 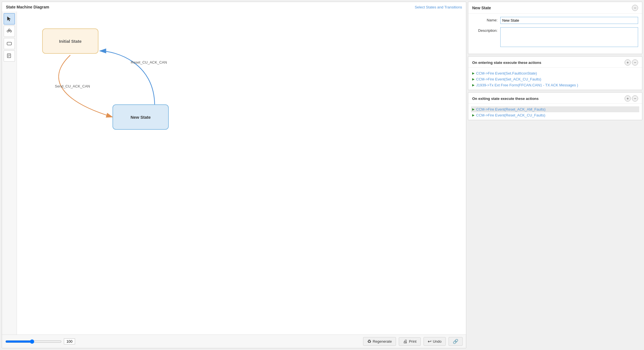 What do you see at coordinates (485, 30) in the screenshot?
I see `description-label: Description:` at bounding box center [485, 30].